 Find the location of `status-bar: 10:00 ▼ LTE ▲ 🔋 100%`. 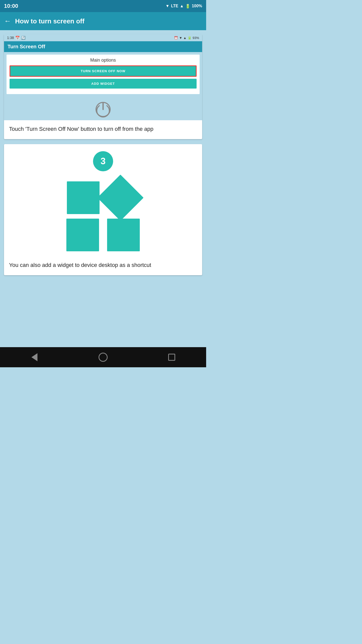

status-bar: 10:00 ▼ LTE ▲ 🔋 100% is located at coordinates (103, 6).